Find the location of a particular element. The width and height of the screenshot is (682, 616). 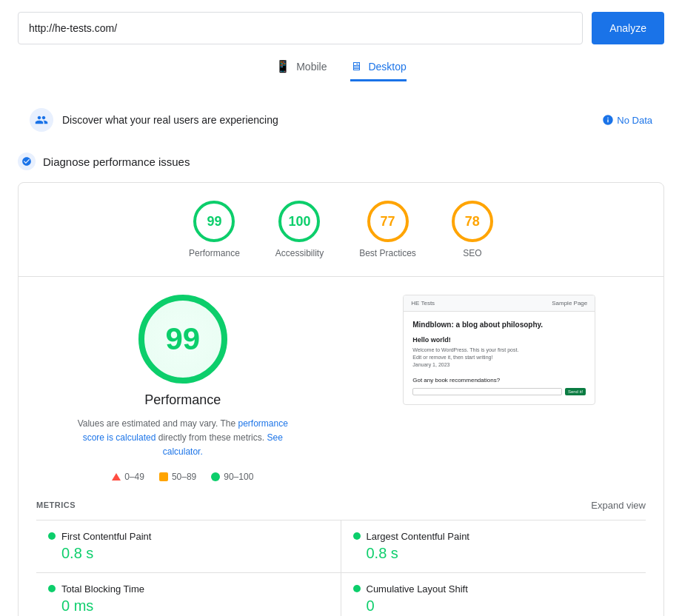

diagnose-header: Diagnose performance issues is located at coordinates (341, 161).